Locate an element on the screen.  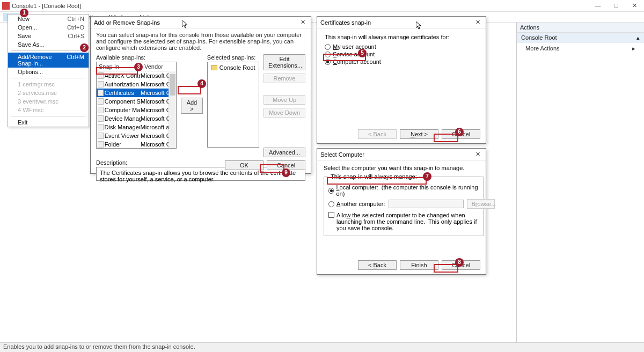
collapse-icon: ▴ is located at coordinates (638, 38).